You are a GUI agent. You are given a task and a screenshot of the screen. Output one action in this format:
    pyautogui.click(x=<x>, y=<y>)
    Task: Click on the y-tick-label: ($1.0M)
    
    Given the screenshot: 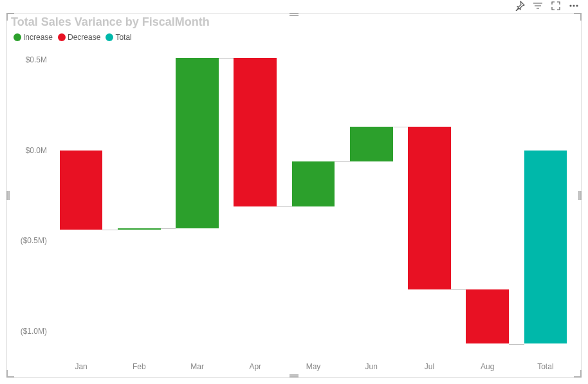 What is the action you would take?
    pyautogui.click(x=33, y=331)
    